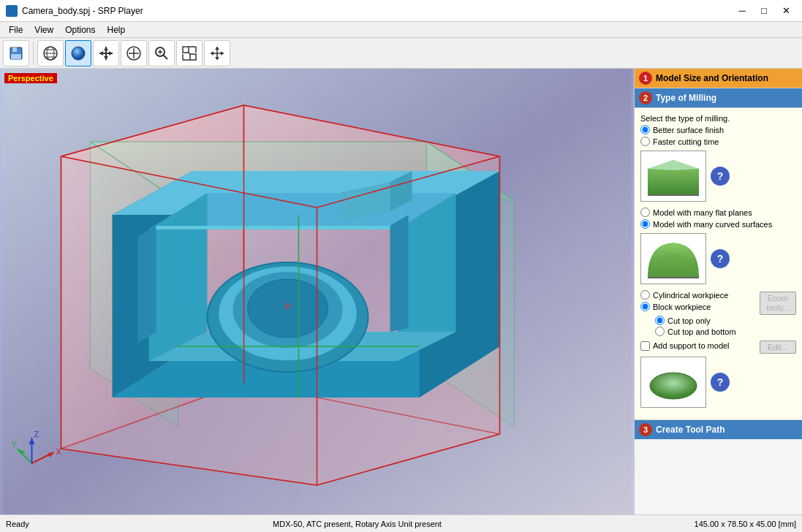 This screenshot has height=532, width=802. Describe the element at coordinates (778, 347) in the screenshot. I see `edit-button: Edit...` at that location.